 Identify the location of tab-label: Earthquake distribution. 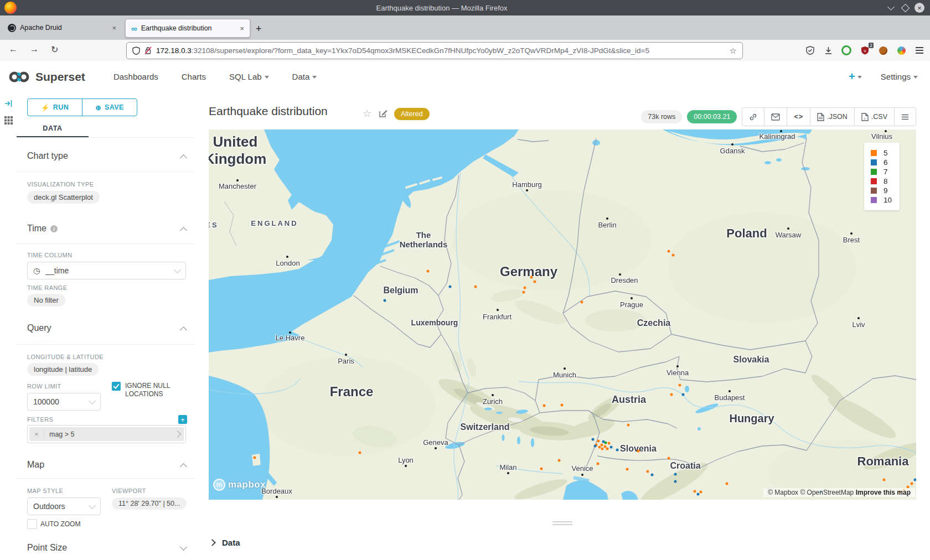
(187, 28).